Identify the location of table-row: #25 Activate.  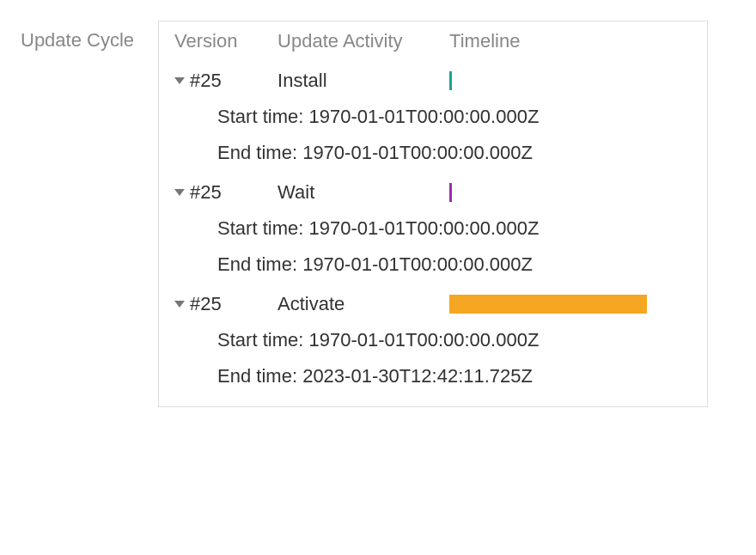
(433, 304).